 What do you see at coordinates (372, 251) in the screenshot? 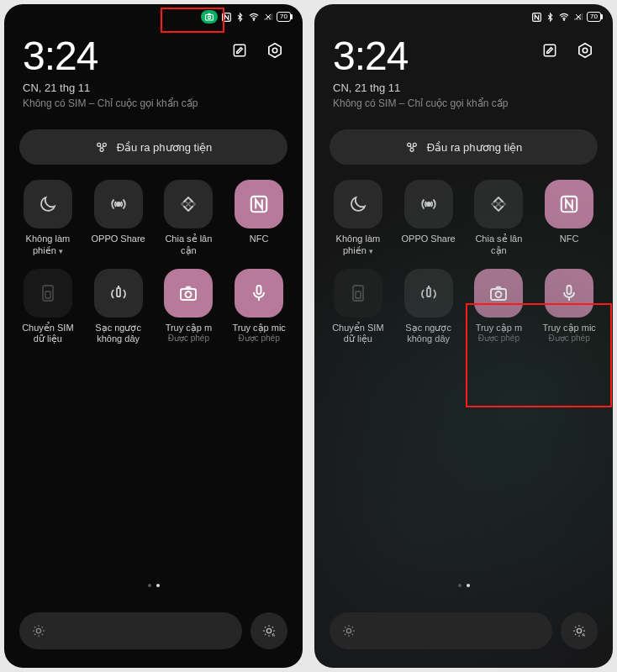
I see `chevron-down-icon: ▾` at bounding box center [372, 251].